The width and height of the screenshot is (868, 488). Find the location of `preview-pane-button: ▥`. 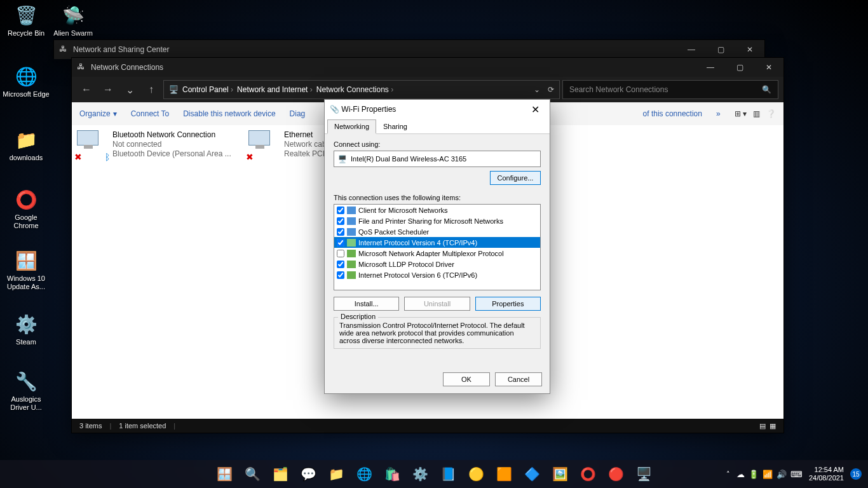

preview-pane-button: ▥ is located at coordinates (756, 114).